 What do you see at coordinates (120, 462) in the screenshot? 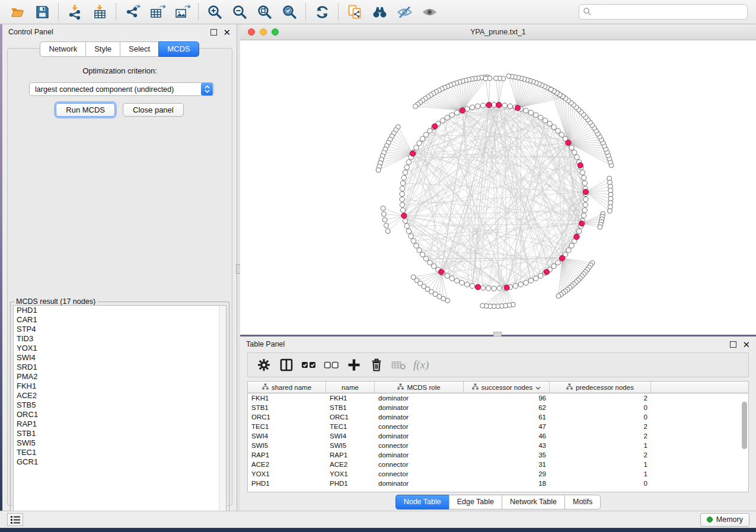
I see `mcds-result-item: GCR1` at bounding box center [120, 462].